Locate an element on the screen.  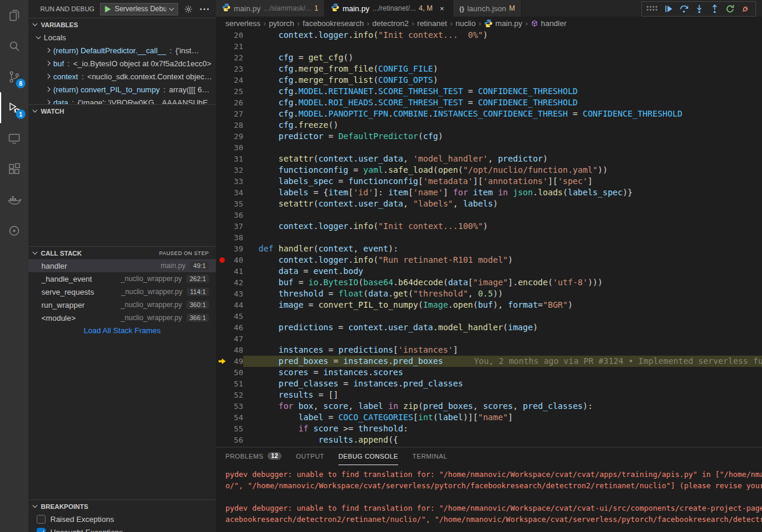
code-line: 27 cfg.MODEL.PANOPTIC_FPN.COMBINE.INSTAN… is located at coordinates (489, 114).